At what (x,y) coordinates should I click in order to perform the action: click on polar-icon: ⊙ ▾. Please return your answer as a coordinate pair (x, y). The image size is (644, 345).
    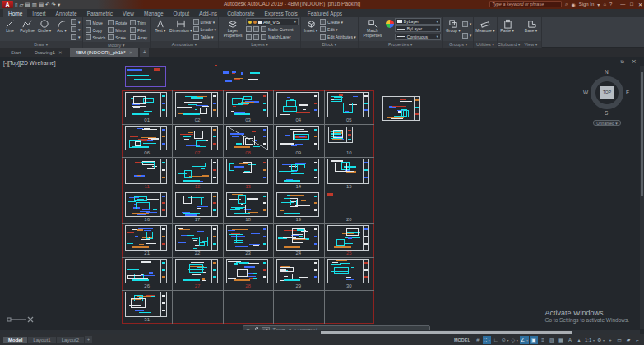
    Looking at the image, I should click on (505, 340).